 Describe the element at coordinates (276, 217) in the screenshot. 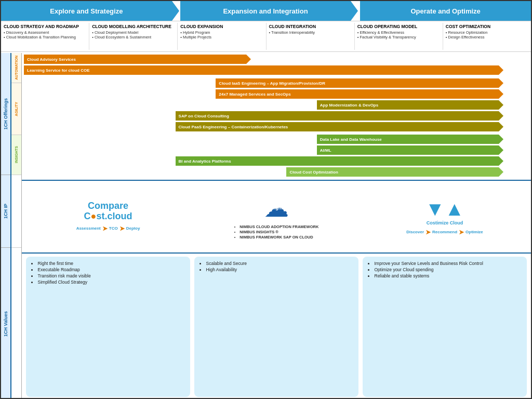

I see `nimbus-card: ☁ Insights NIMBUS CLOUD ADOPTION FRAMEWO…` at that location.